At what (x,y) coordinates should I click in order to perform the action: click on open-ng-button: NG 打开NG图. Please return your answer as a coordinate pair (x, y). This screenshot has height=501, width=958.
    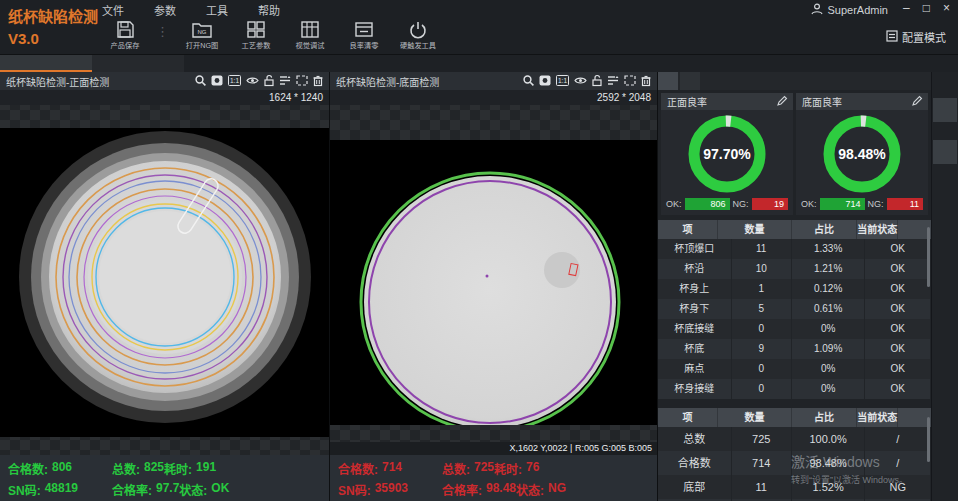
    Looking at the image, I should click on (202, 36).